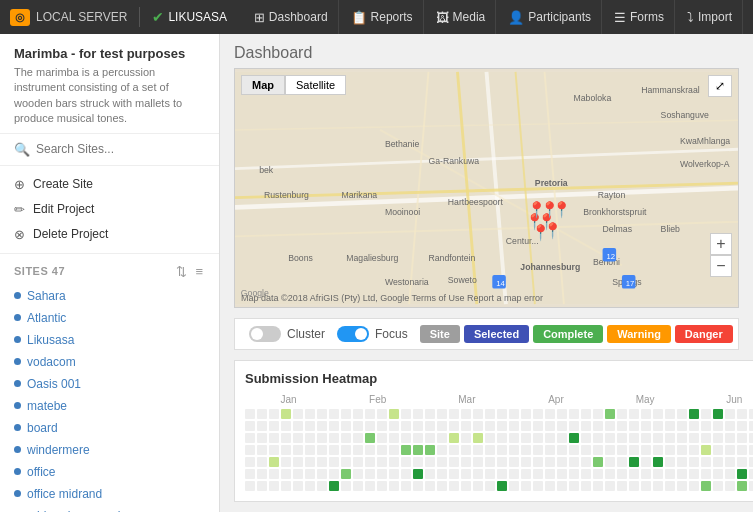  Describe the element at coordinates (199, 272) in the screenshot. I see `filter-button: ≡` at that location.